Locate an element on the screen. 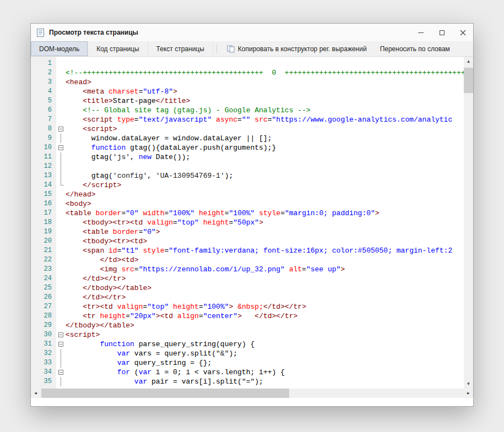 The width and height of the screenshot is (504, 432). tab-page-code: Код страницы is located at coordinates (118, 48).